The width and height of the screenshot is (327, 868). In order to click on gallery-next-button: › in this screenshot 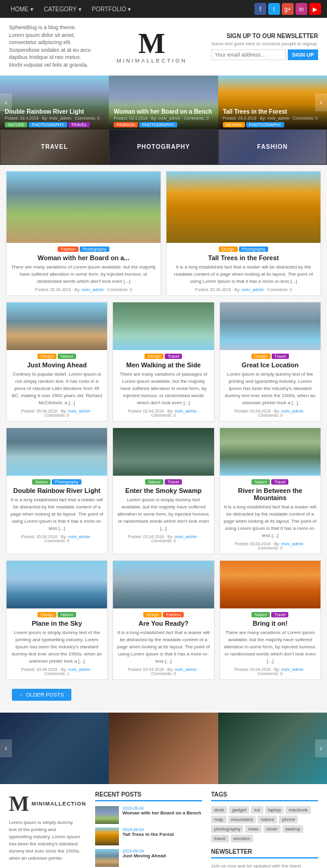, I will do `click(321, 748)`.